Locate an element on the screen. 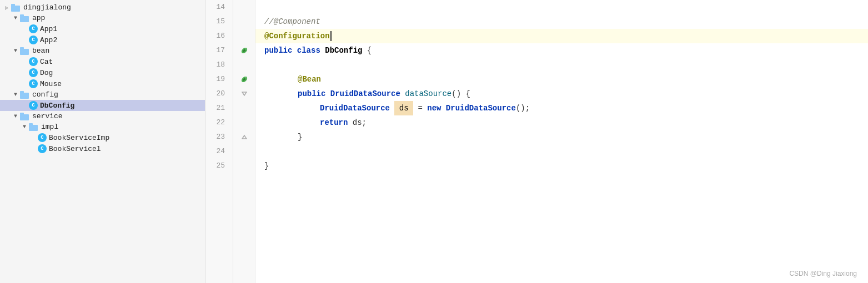  collapse-up-icon is located at coordinates (244, 137).